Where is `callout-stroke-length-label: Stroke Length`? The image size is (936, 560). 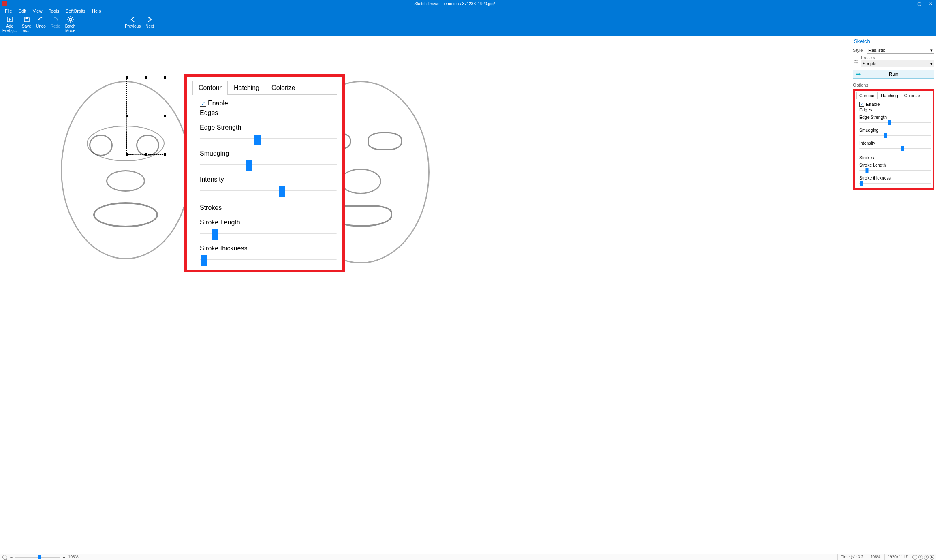 callout-stroke-length-label: Stroke Length is located at coordinates (268, 222).